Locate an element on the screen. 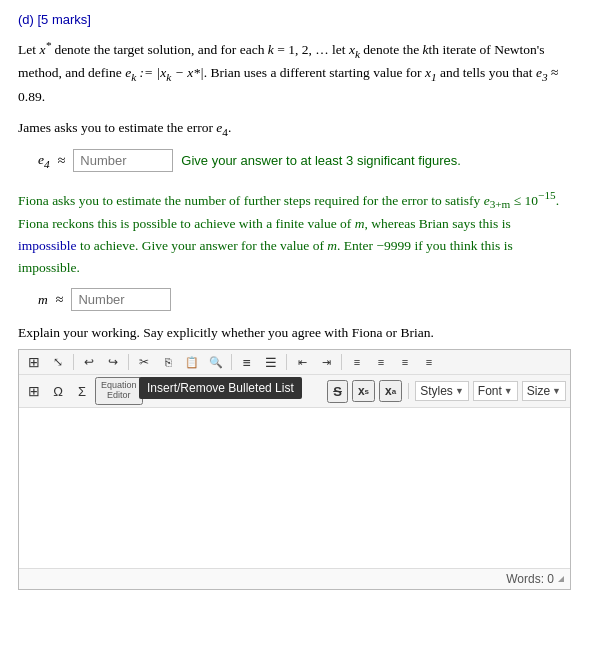 Image resolution: width=589 pixels, height=647 pixels. cut-btn: ✂ is located at coordinates (144, 362).